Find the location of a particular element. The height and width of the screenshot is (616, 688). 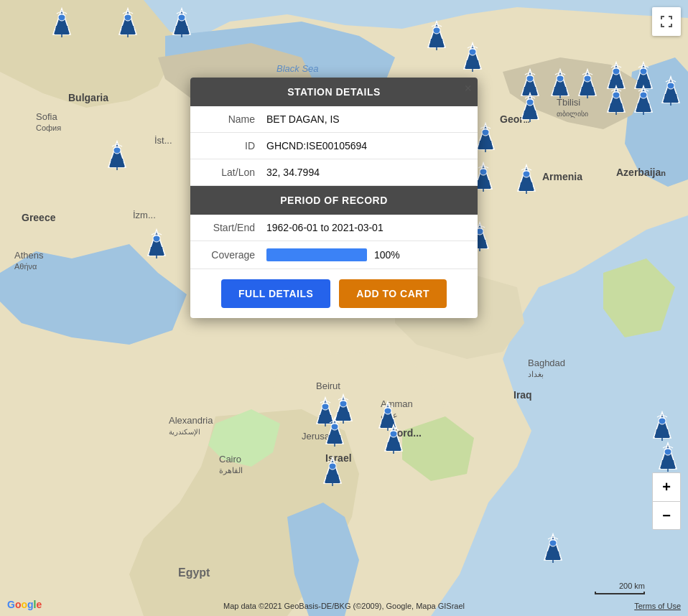

coverage-label: Coverage is located at coordinates (234, 255).